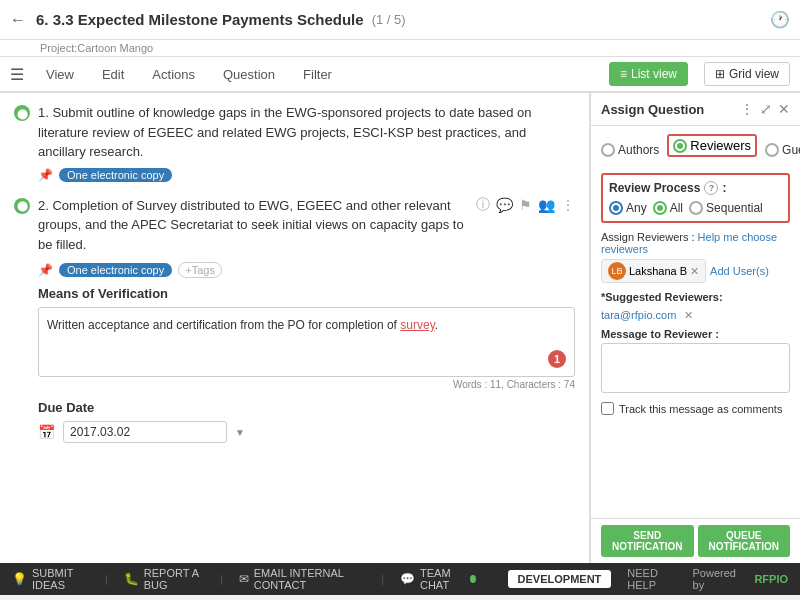 The width and height of the screenshot is (800, 600). What do you see at coordinates (652, 579) in the screenshot?
I see `need-help-label: NEED HELP` at bounding box center [652, 579].